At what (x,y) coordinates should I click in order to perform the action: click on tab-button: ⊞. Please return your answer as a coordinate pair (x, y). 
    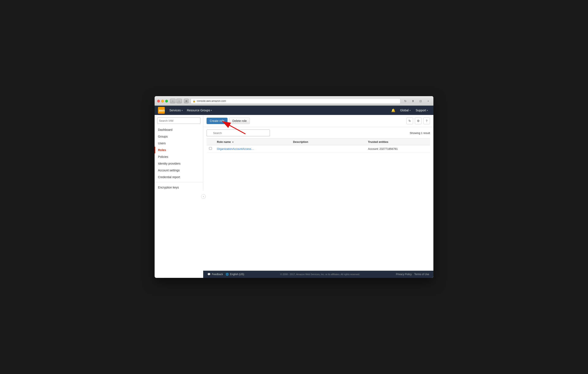
    Looking at the image, I should click on (186, 101).